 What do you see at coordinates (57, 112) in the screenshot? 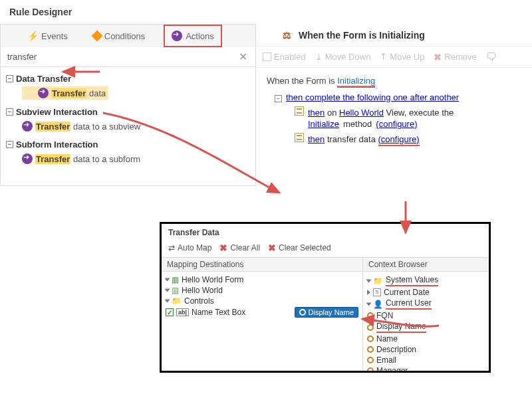
I see `group-subview: Subview Interaction` at bounding box center [57, 112].